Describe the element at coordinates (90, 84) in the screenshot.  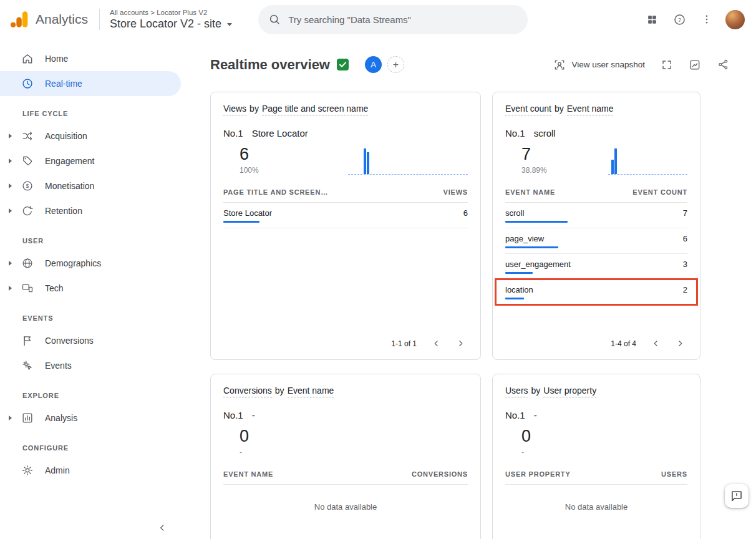
I see `sidebar-item-real-time: Real-time` at that location.